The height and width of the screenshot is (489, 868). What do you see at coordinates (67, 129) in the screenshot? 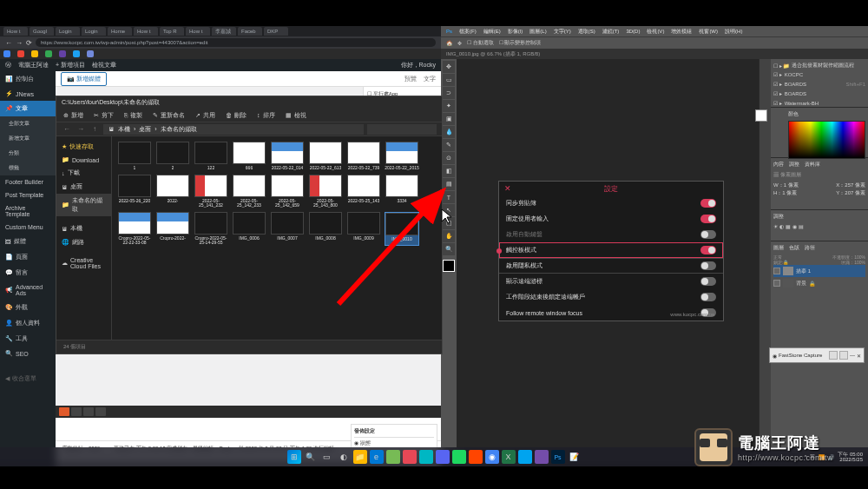
I see `nav-back-icon: ←` at bounding box center [67, 129].